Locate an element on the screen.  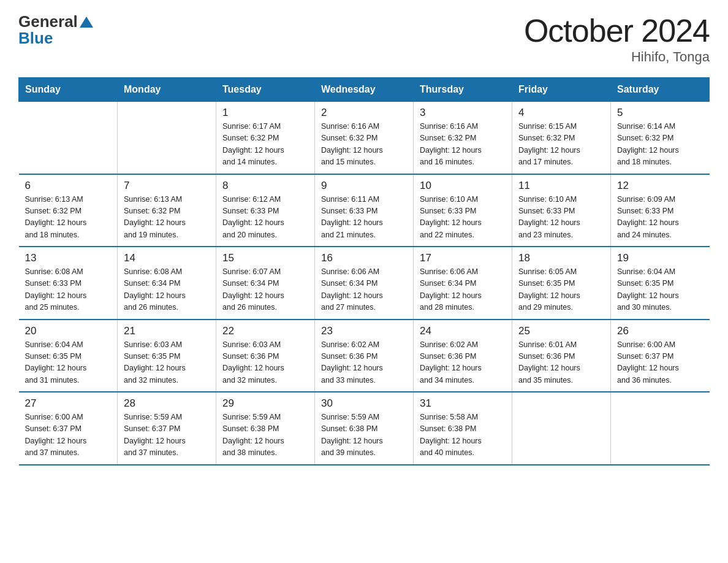
calendar-cell: 3Sunrise: 6:16 AMSunset: 6:32 PMDaylight… is located at coordinates (463, 138).